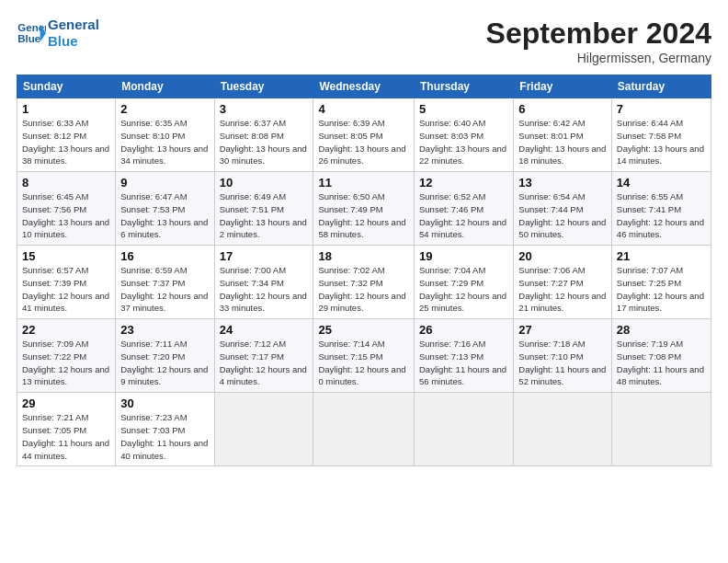 Image resolution: width=728 pixels, height=563 pixels. I want to click on location: Hilgermissen, Germany, so click(599, 58).